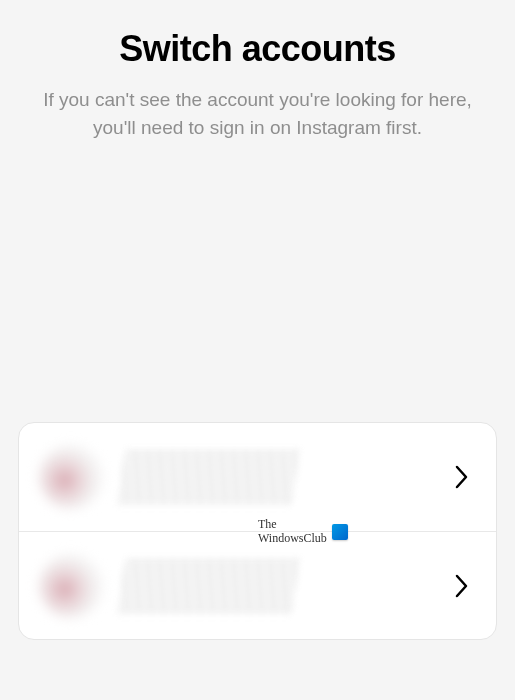  What do you see at coordinates (340, 532) in the screenshot?
I see `windows-icon` at bounding box center [340, 532].